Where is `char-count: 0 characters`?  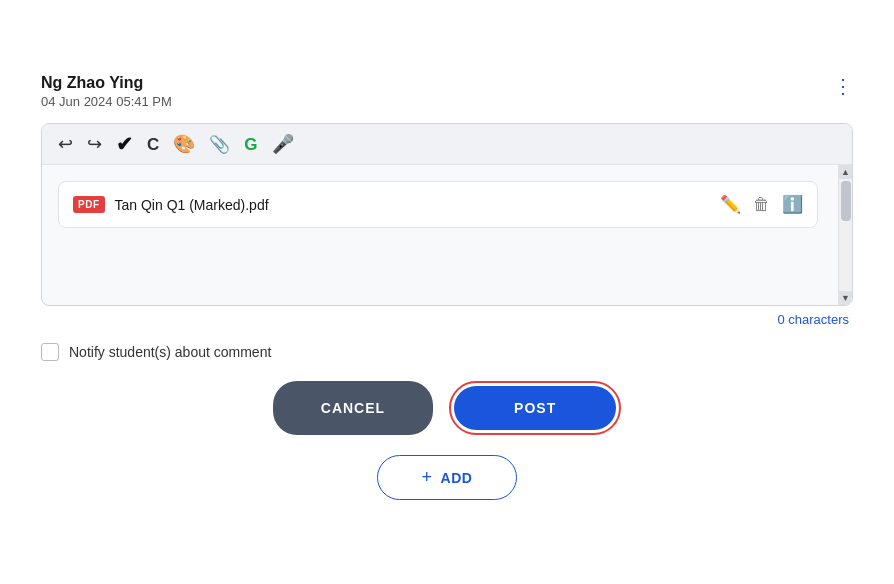 char-count: 0 characters is located at coordinates (445, 320).